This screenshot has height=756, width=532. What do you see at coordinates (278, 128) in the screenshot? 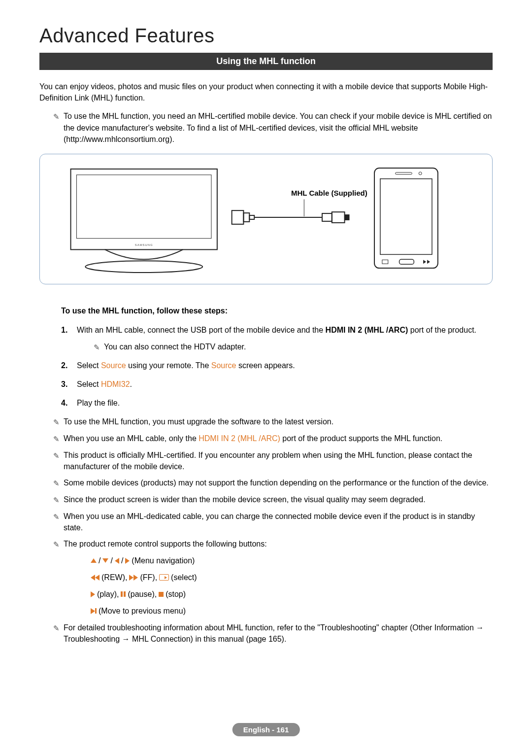
I see `top-note-text: To use the MHL function, you need an MHL…` at bounding box center [278, 128].